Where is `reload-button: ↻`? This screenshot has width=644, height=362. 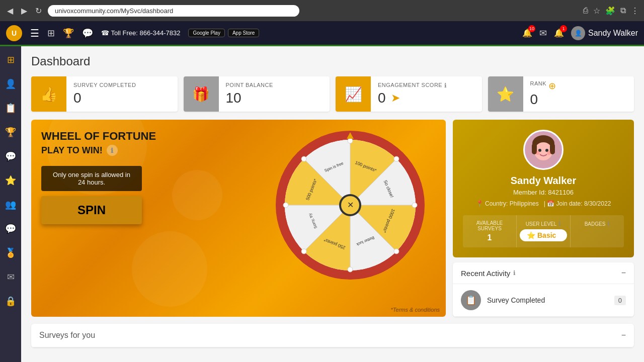
reload-button: ↻ is located at coordinates (38, 11).